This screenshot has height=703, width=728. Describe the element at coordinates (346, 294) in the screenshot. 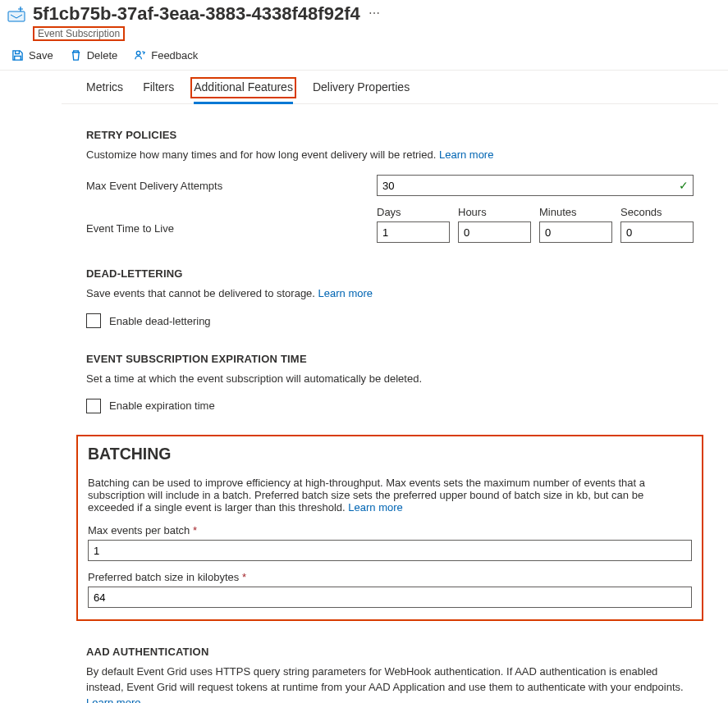

I see `deadletter-learn-more-link: Learn more` at that location.